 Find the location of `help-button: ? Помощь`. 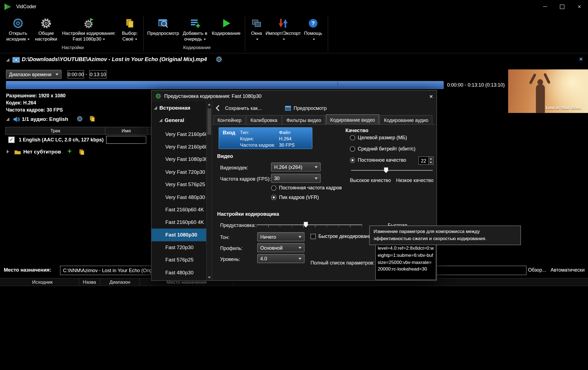

help-button: ? Помощь is located at coordinates (313, 29).